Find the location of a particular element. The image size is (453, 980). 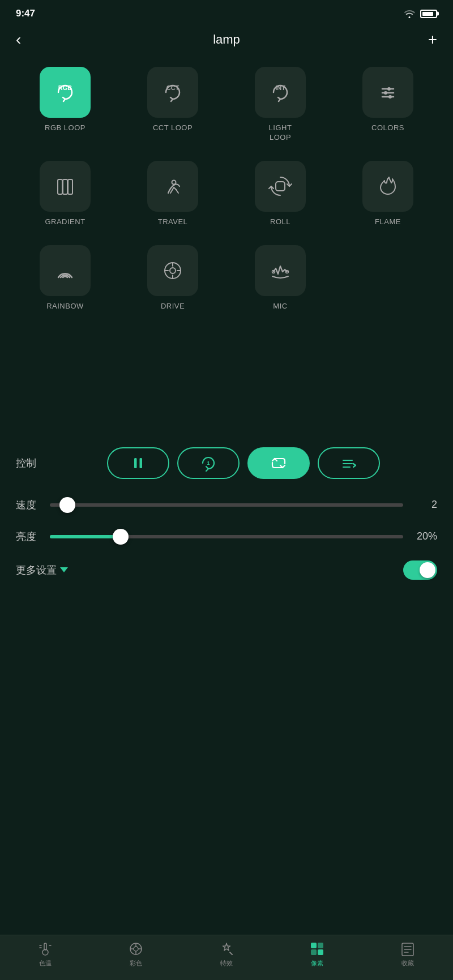

mode-item-rgb-loop: RGB RGB LOOP is located at coordinates (65, 107).